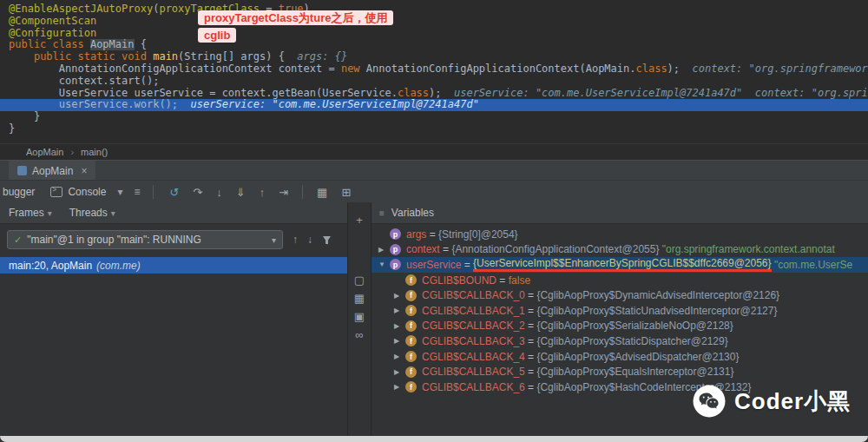 The image size is (868, 442). Describe the element at coordinates (359, 316) in the screenshot. I see `copy-icon: ▣` at that location.